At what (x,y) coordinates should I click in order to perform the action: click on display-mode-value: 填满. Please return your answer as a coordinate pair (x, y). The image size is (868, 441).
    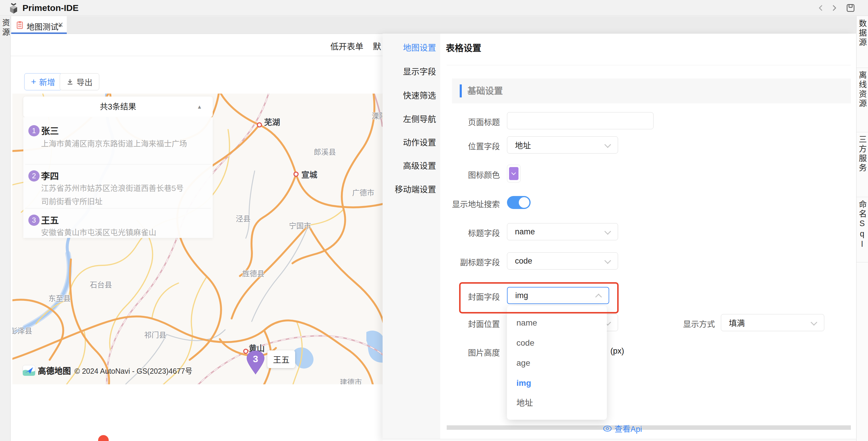
    Looking at the image, I should click on (737, 323).